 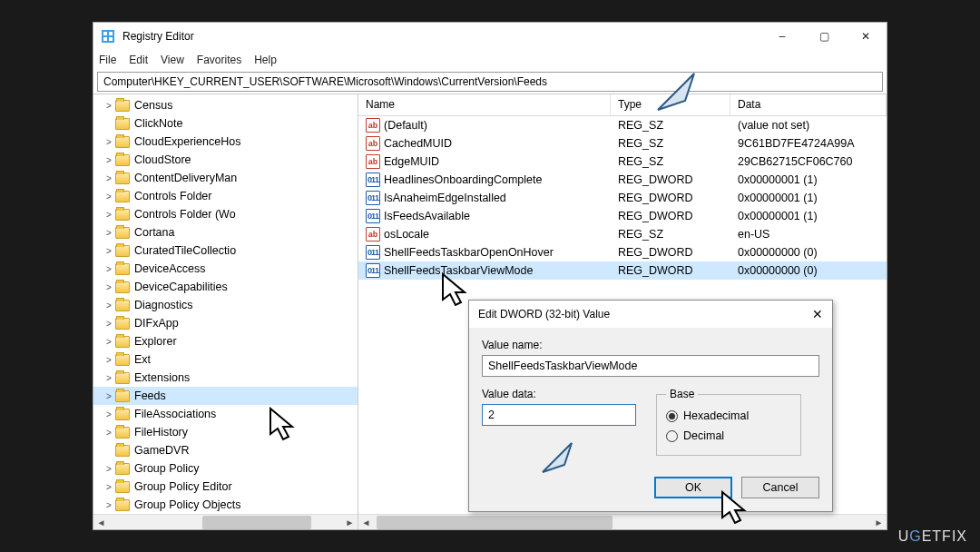 I want to click on tree-item: >FileHistory, so click(x=225, y=432).